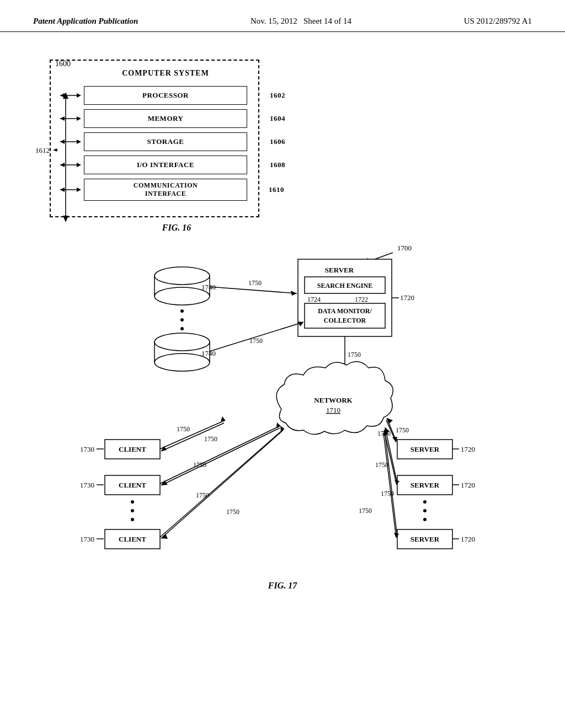 The height and width of the screenshot is (728, 565). I want to click on fig16-caption: FIG. 16, so click(177, 228).